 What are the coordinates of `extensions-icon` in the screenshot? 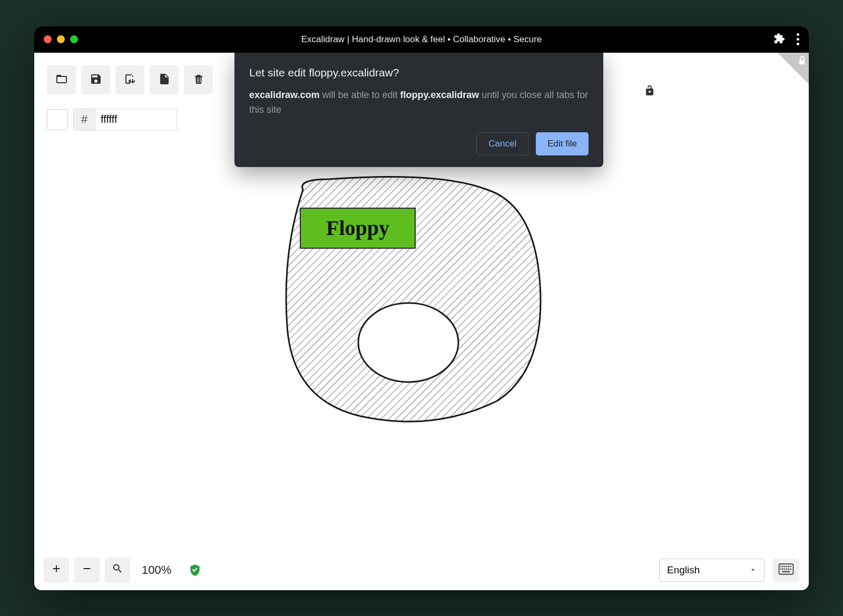 It's located at (779, 40).